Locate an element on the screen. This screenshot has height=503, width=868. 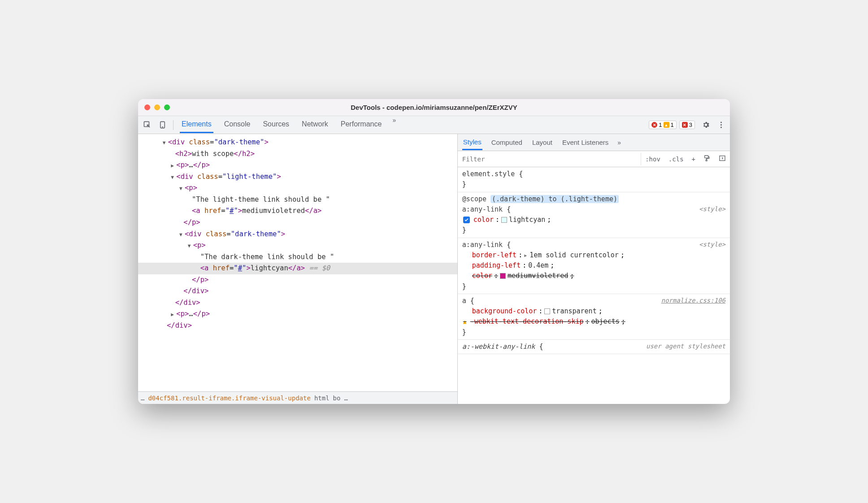
device-toggle-icon is located at coordinates (162, 125).